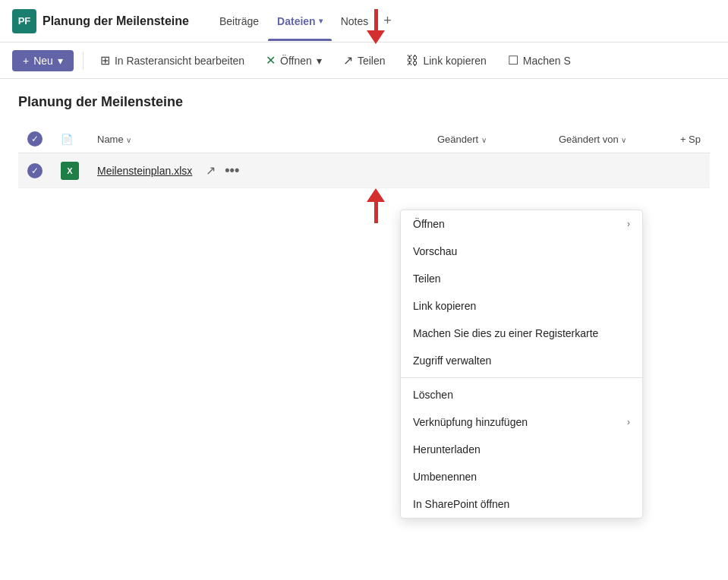  Describe the element at coordinates (24, 21) in the screenshot. I see `avatar: PF` at that location.